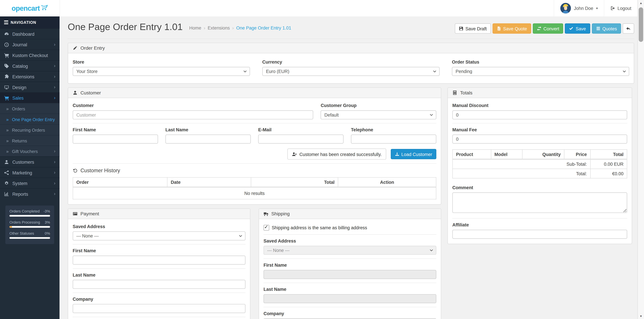  I want to click on customer-created-alert: Customer has been created successfully., so click(337, 154).